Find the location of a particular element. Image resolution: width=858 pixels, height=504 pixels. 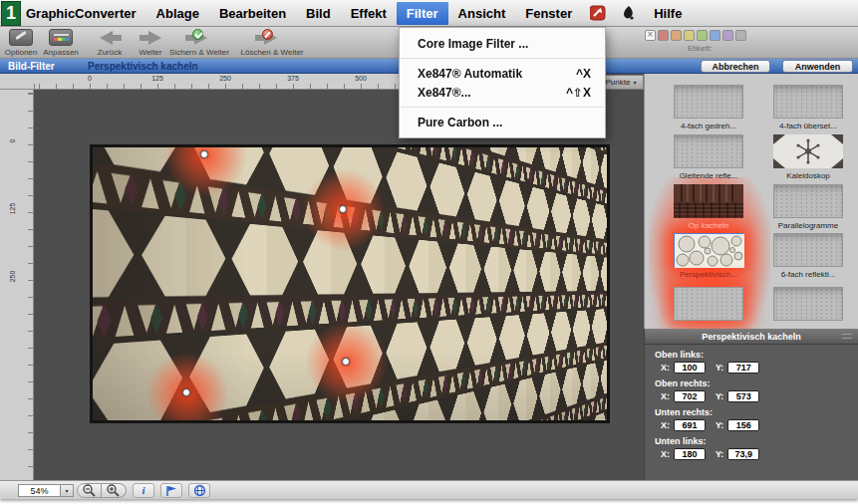

label-swatch-green is located at coordinates (702, 36).